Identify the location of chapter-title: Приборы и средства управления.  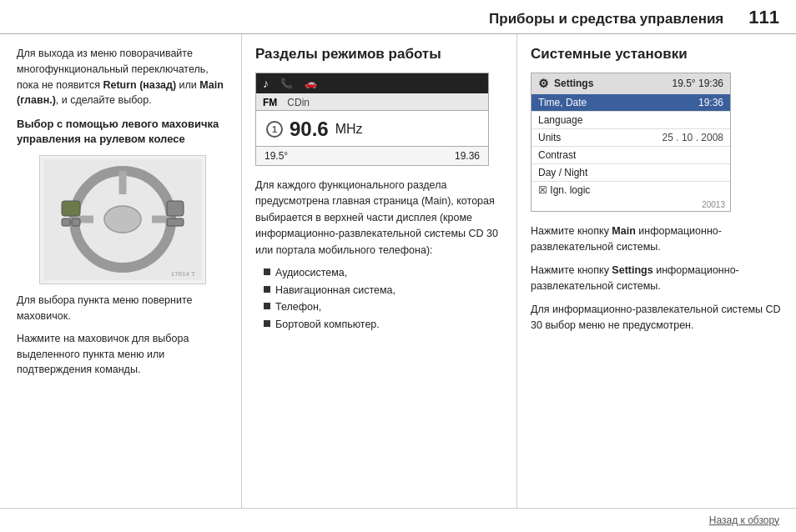
(606, 19).